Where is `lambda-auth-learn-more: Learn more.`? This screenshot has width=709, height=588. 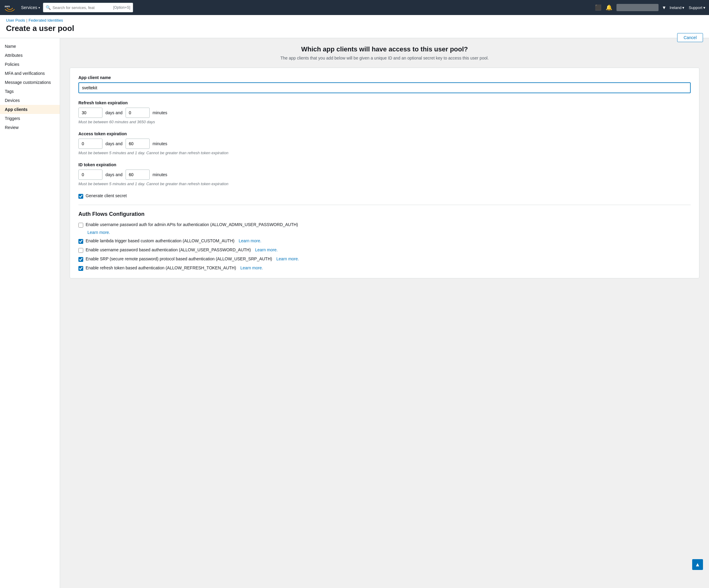 lambda-auth-learn-more: Learn more. is located at coordinates (250, 241).